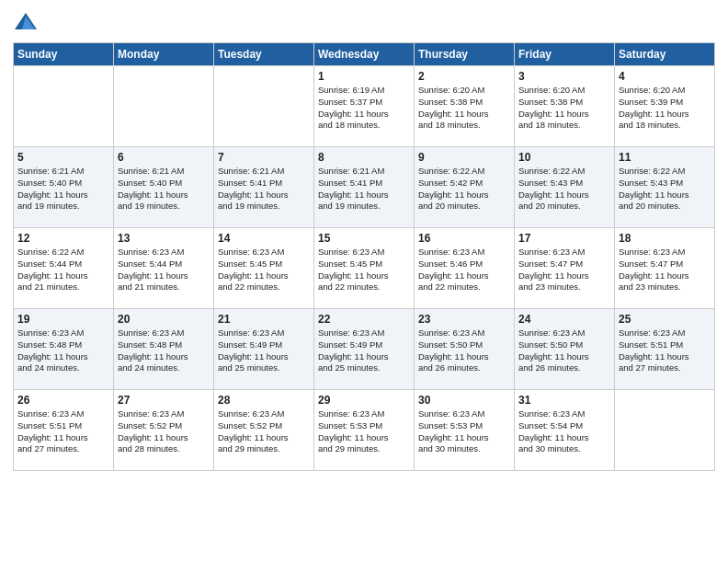 This screenshot has width=728, height=563. What do you see at coordinates (665, 270) in the screenshot?
I see `day-info: Sunrise: 6:23 AM Sunset: 5:47 PM Dayligh…` at bounding box center [665, 270].